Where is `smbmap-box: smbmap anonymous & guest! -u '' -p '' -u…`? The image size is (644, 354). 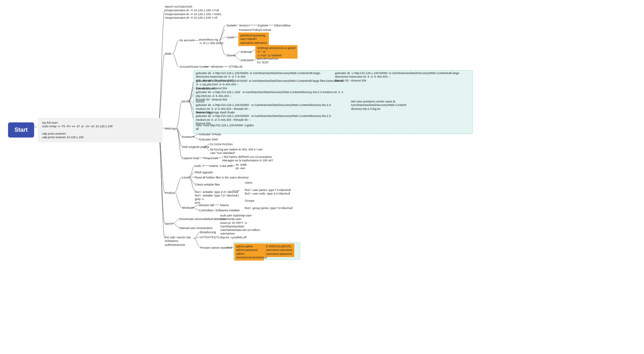
smbmap-box: smbmap anonymous & guest! -u '' -p '' -u… is located at coordinates (276, 52).